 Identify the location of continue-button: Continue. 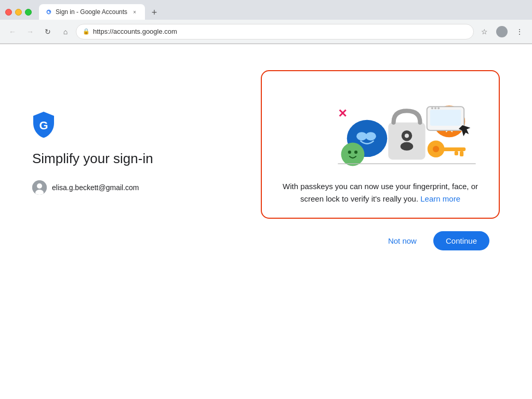
(461, 241).